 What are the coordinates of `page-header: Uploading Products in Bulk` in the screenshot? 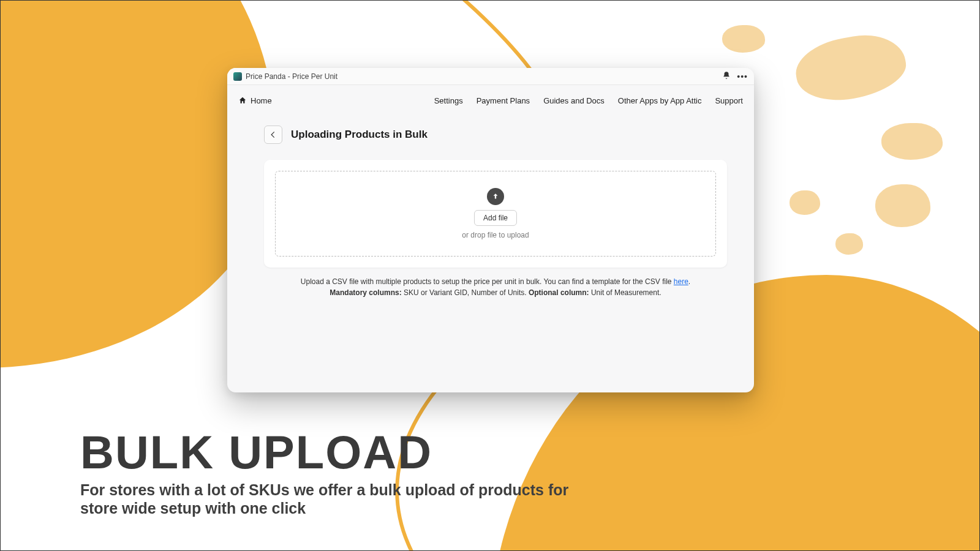 It's located at (491, 133).